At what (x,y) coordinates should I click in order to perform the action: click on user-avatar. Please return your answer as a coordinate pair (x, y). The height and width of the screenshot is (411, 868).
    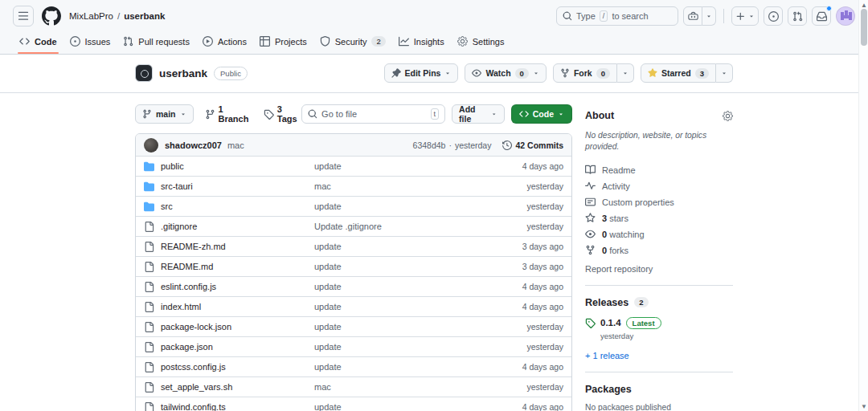
    Looking at the image, I should click on (845, 16).